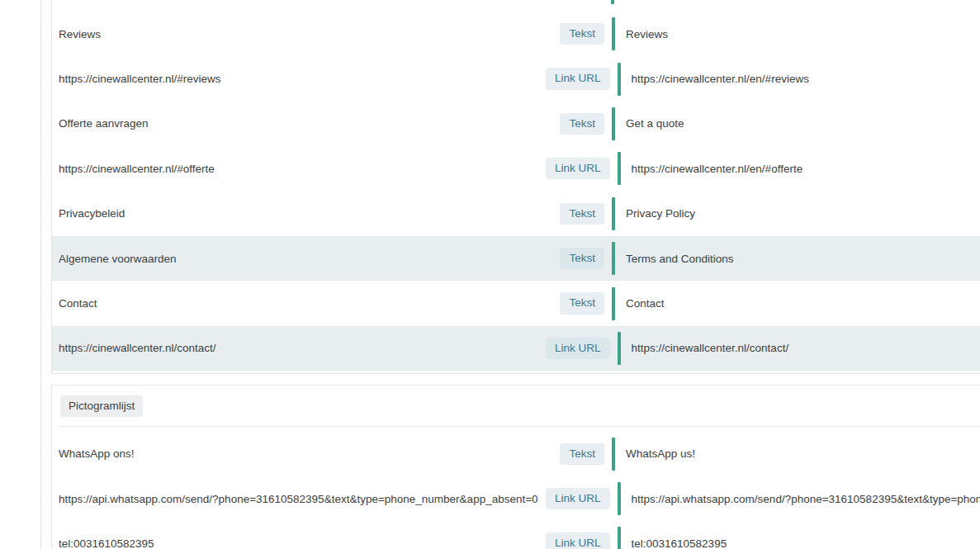 Image resolution: width=980 pixels, height=549 pixels. What do you see at coordinates (302, 348) in the screenshot?
I see `source-text: https://cinewallcenter.nl/contact/` at bounding box center [302, 348].